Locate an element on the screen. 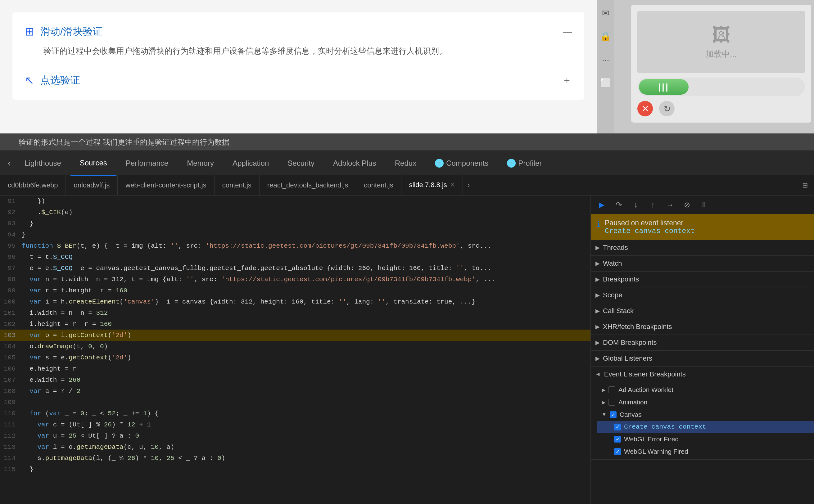 Image resolution: width=814 pixels, height=504 pixels. right-popup-col: 🖼 加载中... ||| ✕ ↻ is located at coordinates (714, 67).